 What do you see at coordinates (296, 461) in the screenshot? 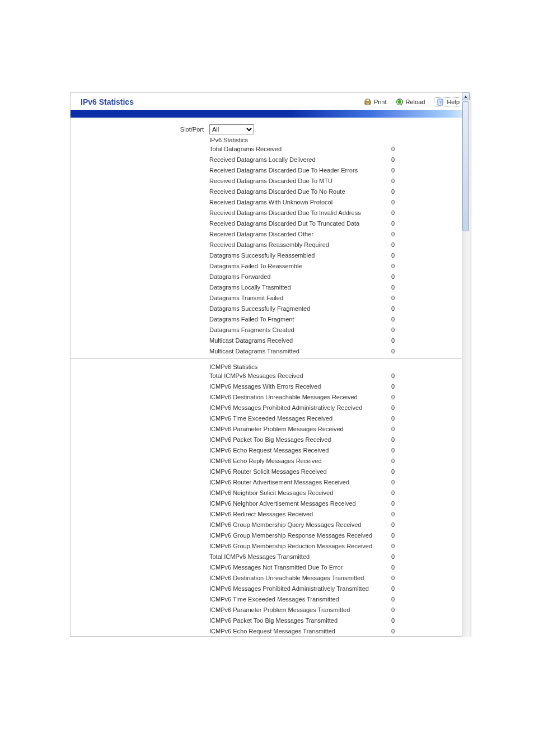
I see `stat-label: ICMPv6 Echo Reply Messages Received` at bounding box center [296, 461].